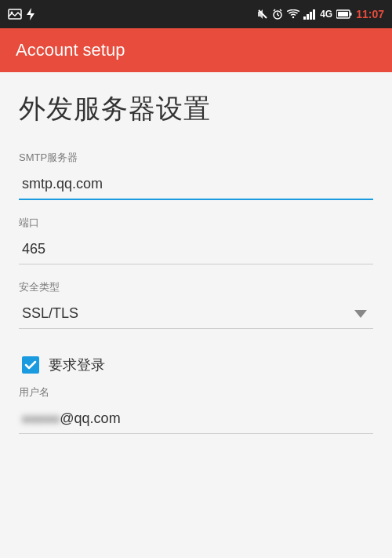 The width and height of the screenshot is (392, 558). What do you see at coordinates (310, 14) in the screenshot?
I see `signal-icon` at bounding box center [310, 14].